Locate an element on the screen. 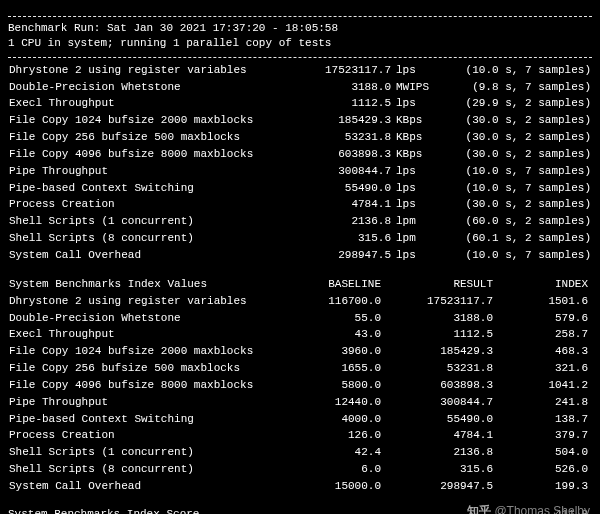  index-index: 526.0 is located at coordinates (543, 470).